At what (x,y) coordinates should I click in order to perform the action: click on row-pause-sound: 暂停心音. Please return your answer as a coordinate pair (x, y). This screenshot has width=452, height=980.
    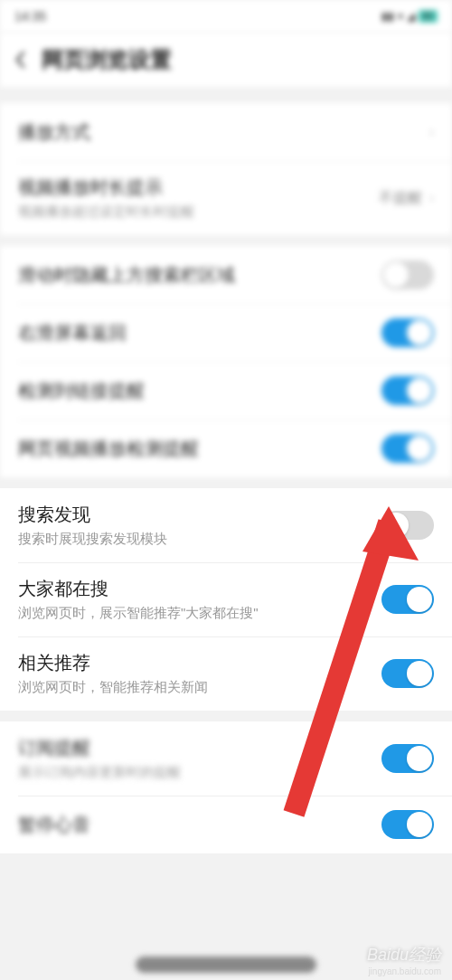
    Looking at the image, I should click on (226, 825).